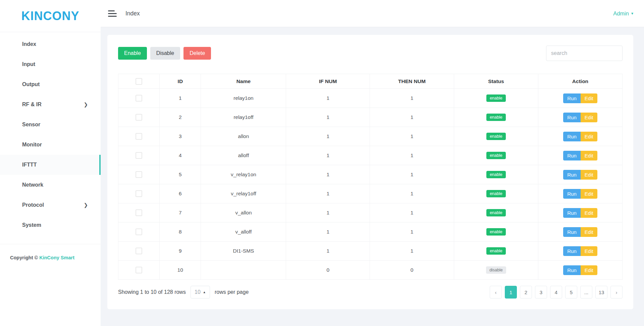 The image size is (644, 326). What do you see at coordinates (496, 270) in the screenshot?
I see `status-badge: disable` at bounding box center [496, 270].